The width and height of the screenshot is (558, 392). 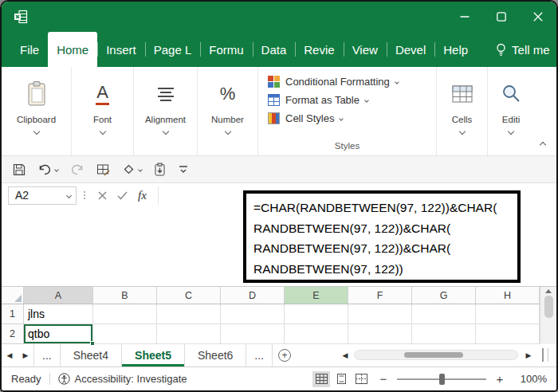 What do you see at coordinates (159, 169) in the screenshot?
I see `paste-button` at bounding box center [159, 169].